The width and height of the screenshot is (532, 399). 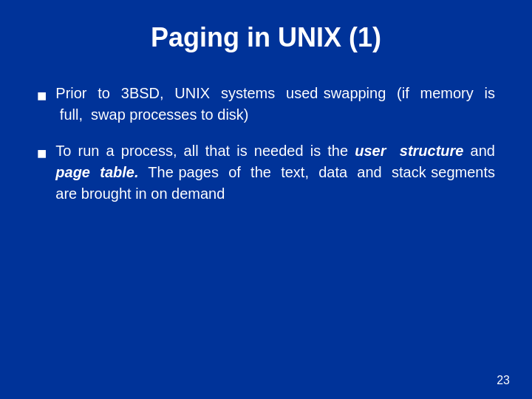 What do you see at coordinates (503, 381) in the screenshot?
I see `slide-number: 23` at bounding box center [503, 381].